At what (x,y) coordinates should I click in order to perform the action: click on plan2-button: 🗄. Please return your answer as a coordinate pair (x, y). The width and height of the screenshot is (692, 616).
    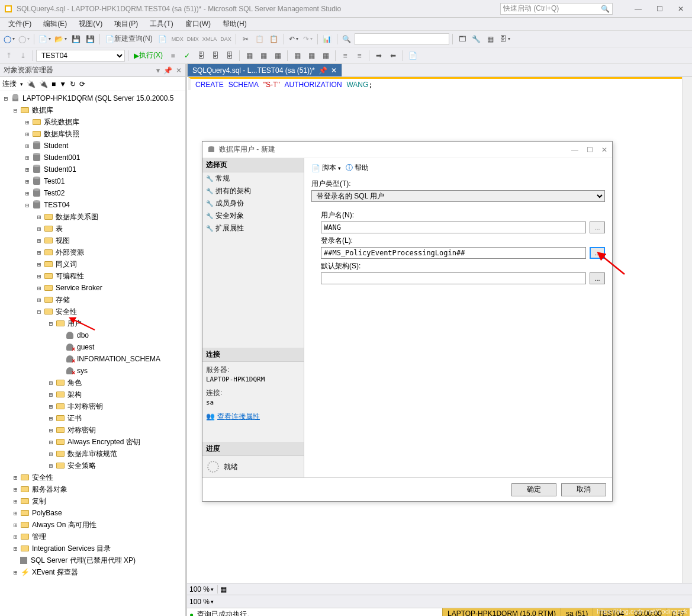
    Looking at the image, I should click on (215, 56).